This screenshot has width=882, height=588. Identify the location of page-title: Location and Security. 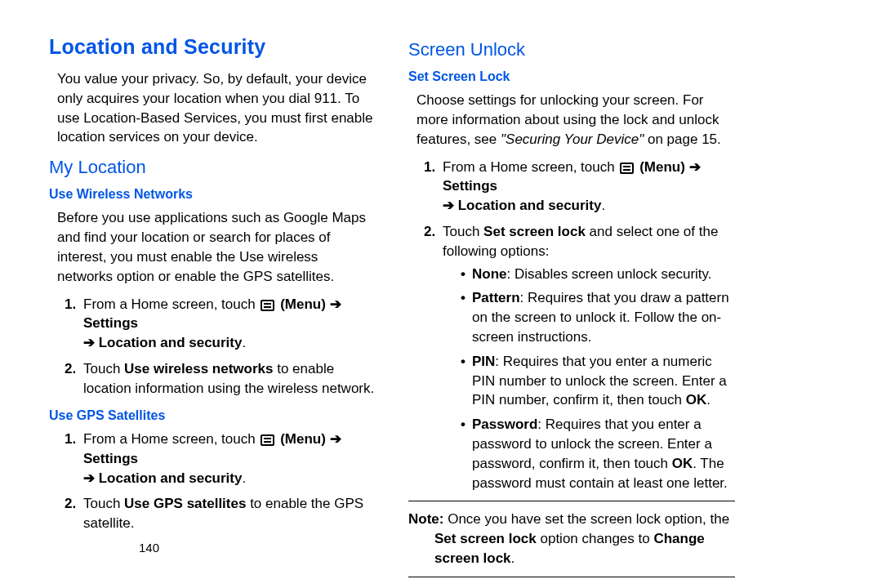
(212, 47).